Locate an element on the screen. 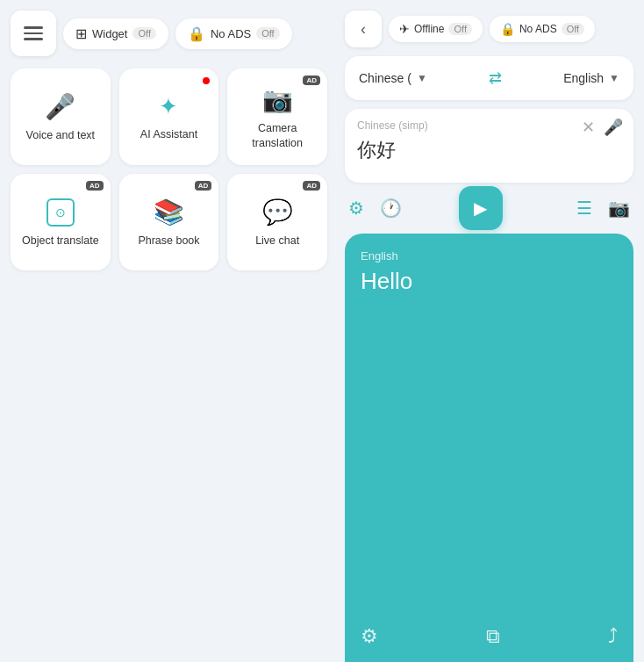 The image size is (644, 662). left-toolbar-icons: ⚙ 🕐 is located at coordinates (376, 208).